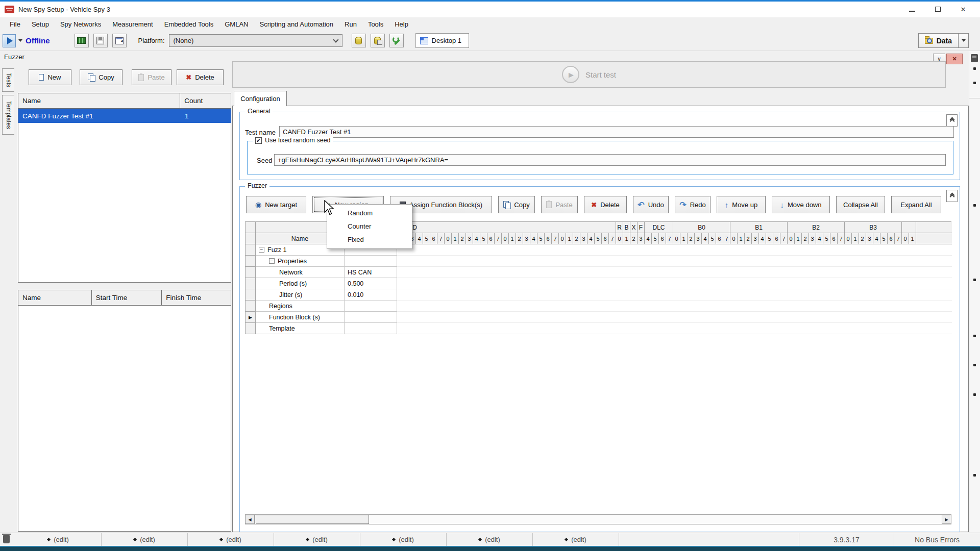 The image size is (980, 551). Describe the element at coordinates (256, 41) in the screenshot. I see `platform-select: (None)` at that location.